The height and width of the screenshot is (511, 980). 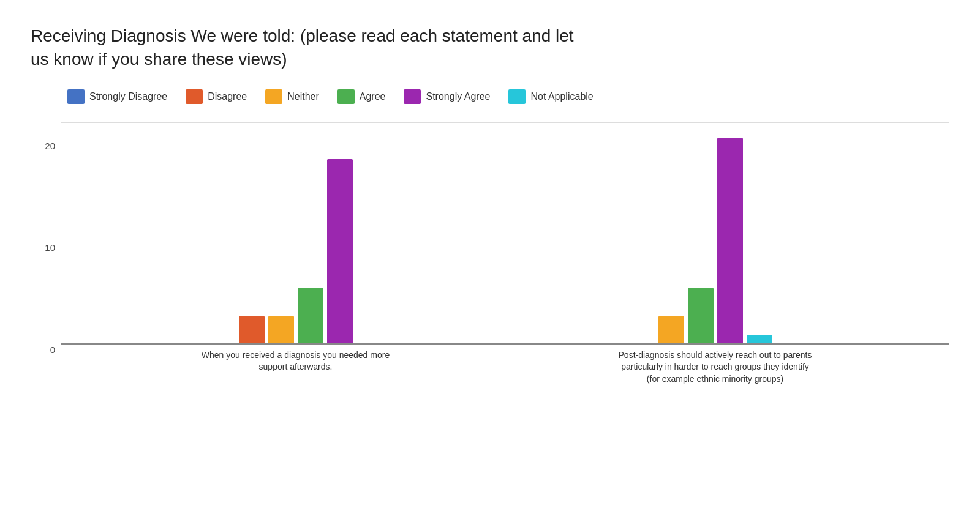 I want to click on bar-disagree, so click(x=252, y=329).